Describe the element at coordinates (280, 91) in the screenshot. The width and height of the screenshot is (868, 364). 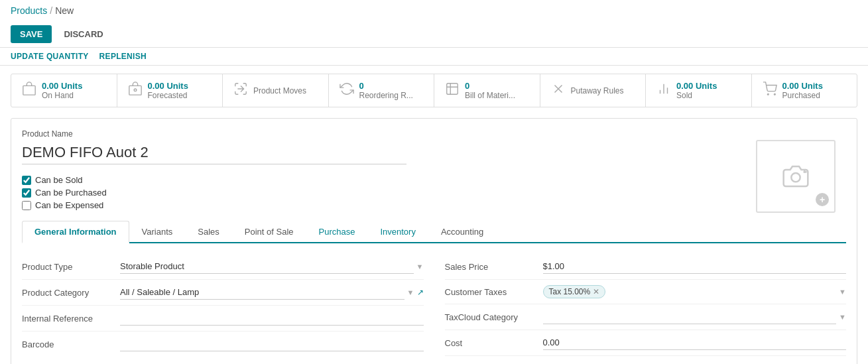
I see `product-moves-text: Product Moves` at that location.